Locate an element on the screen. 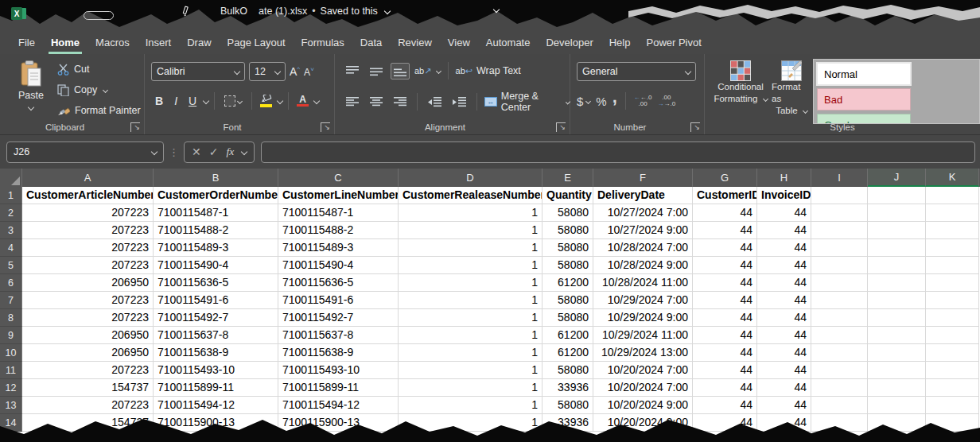 The width and height of the screenshot is (980, 442). align-bottom-button is located at coordinates (400, 72).